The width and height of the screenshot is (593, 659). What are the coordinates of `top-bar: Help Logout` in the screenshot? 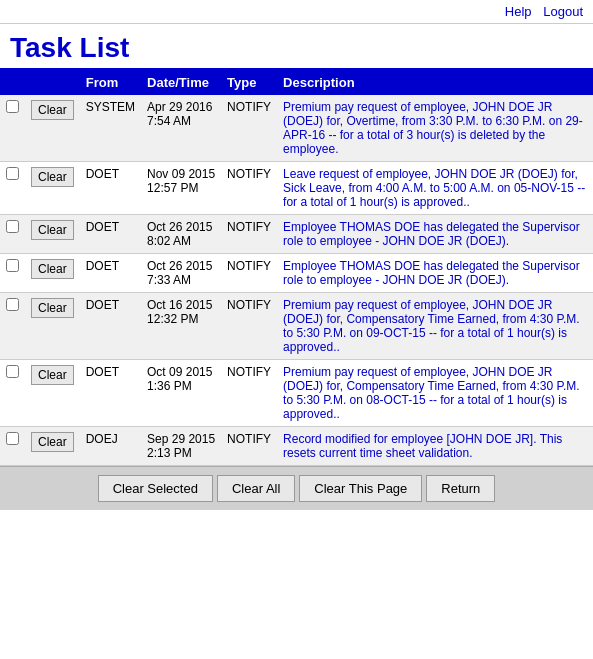 It's located at (296, 12).